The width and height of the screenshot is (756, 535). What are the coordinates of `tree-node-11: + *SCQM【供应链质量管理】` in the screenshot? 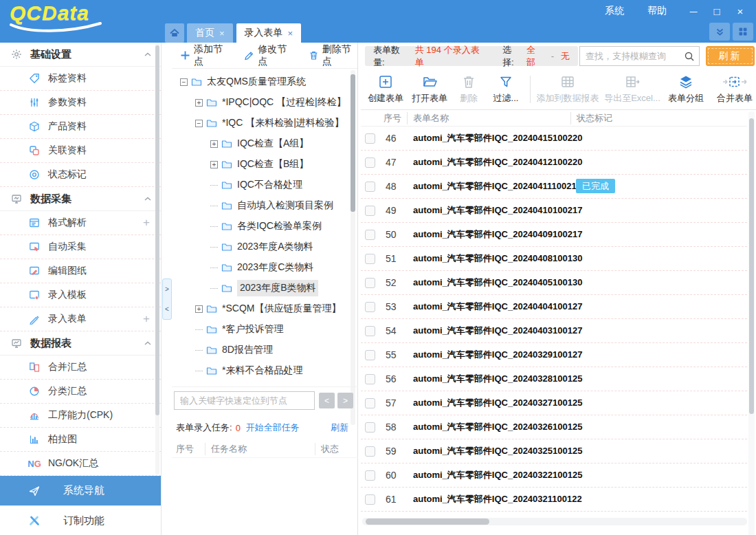 It's located at (272, 309).